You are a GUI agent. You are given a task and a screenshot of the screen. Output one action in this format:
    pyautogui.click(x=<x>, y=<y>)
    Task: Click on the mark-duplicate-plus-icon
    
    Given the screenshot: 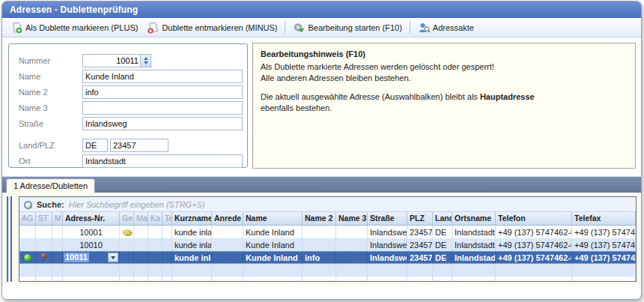 What is the action you would take?
    pyautogui.click(x=16, y=28)
    